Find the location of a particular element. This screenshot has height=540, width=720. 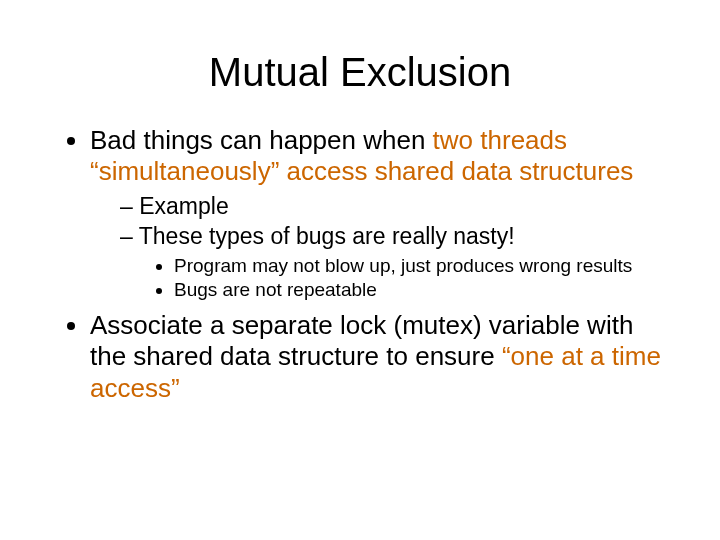

bullet-1-text-pre: Bad things can happen when is located at coordinates (262, 140).